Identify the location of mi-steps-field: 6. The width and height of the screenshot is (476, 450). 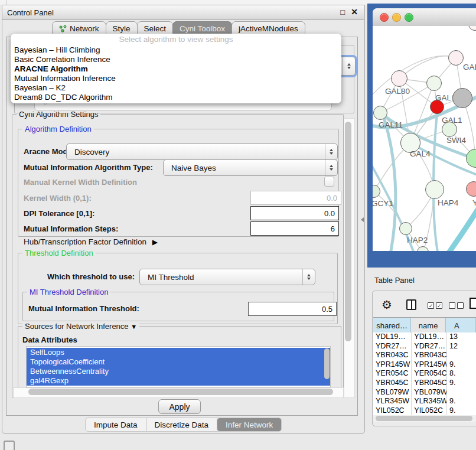
(295, 229).